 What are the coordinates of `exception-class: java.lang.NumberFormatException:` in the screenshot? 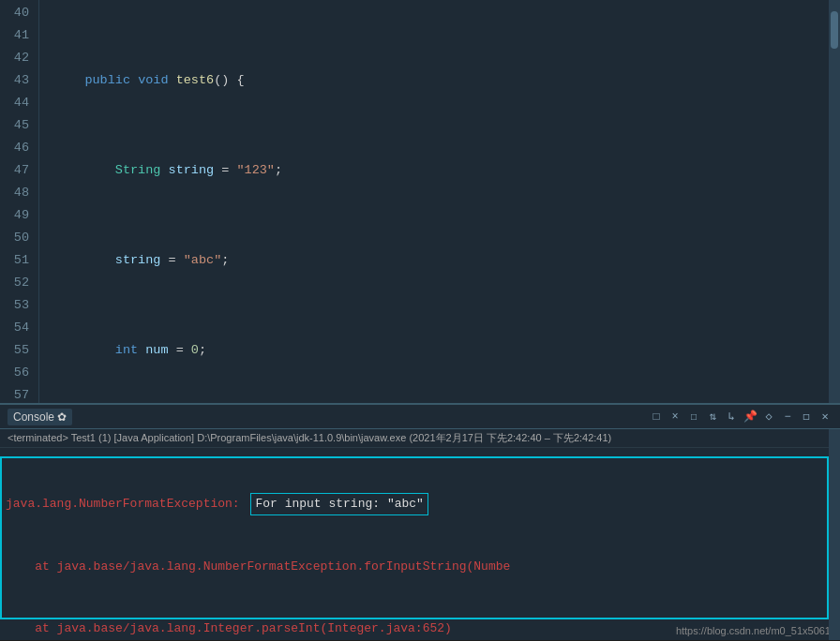 It's located at (126, 504).